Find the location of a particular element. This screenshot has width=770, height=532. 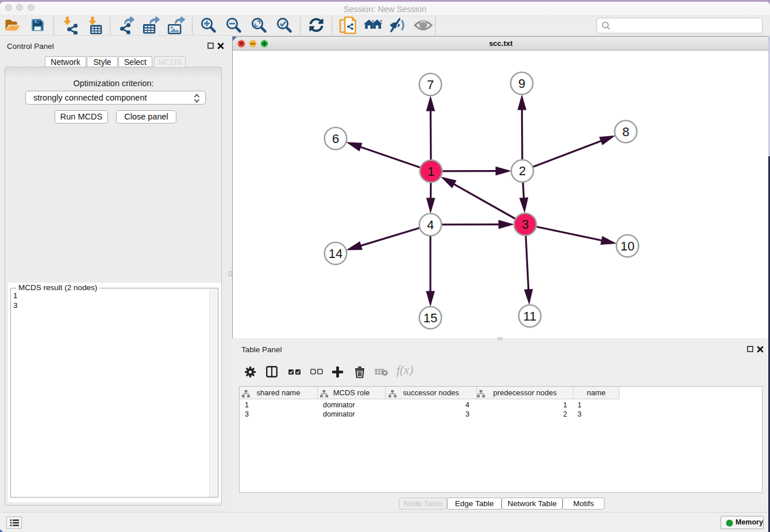

svg-text: 3 is located at coordinates (525, 224).